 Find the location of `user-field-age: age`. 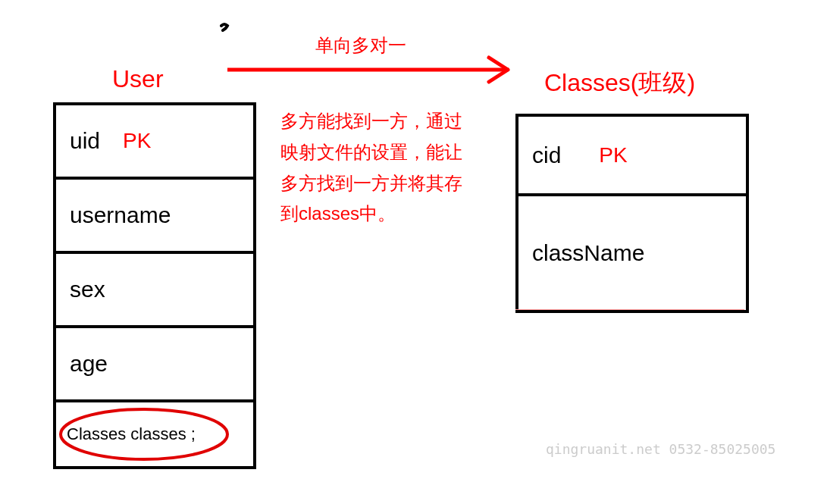

user-field-age: age is located at coordinates (155, 365).